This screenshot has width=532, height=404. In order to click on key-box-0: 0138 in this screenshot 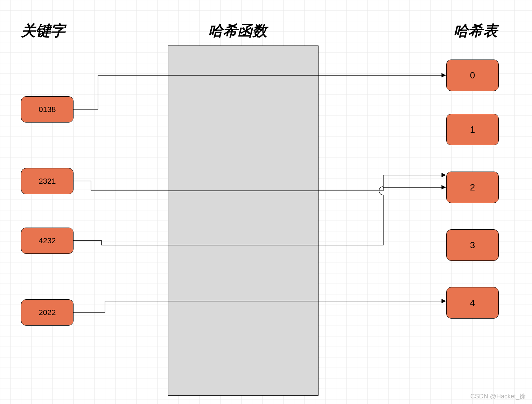, I will do `click(47, 109)`.